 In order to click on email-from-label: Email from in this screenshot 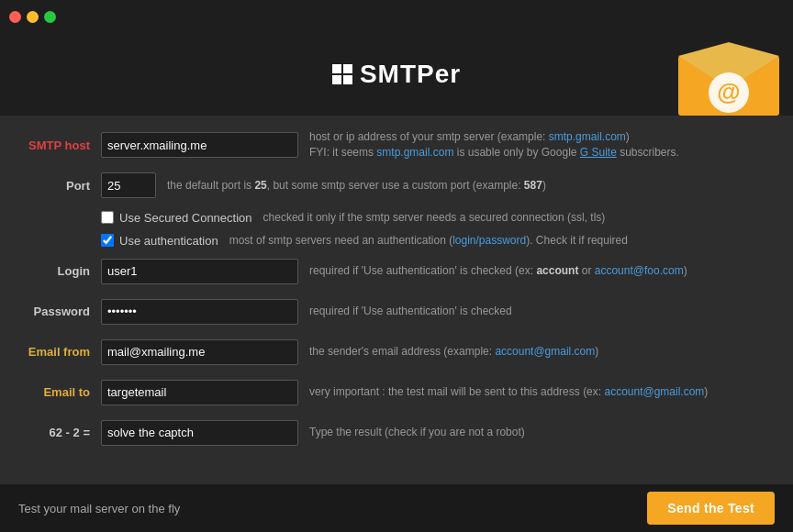, I will do `click(60, 352)`.